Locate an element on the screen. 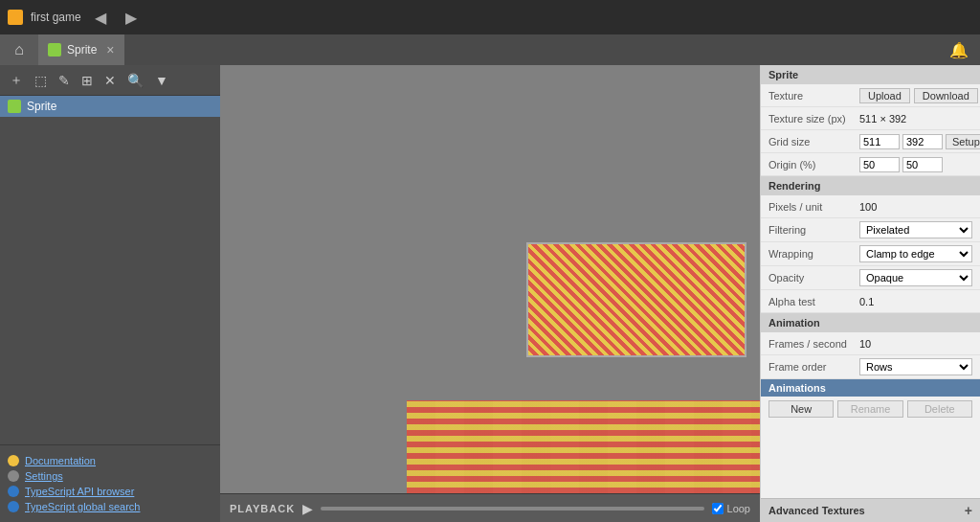  texture-size-label: Texture size (px) is located at coordinates (813, 119).